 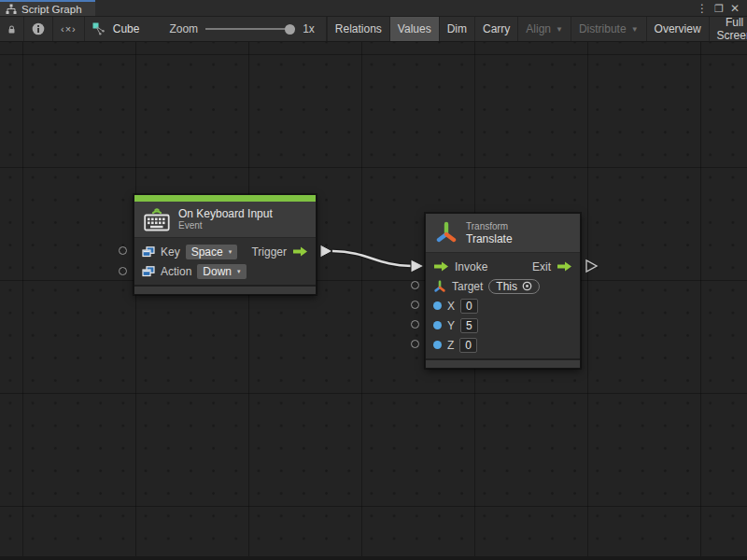 I want to click on connection-wire-outline, so click(x=372, y=259).